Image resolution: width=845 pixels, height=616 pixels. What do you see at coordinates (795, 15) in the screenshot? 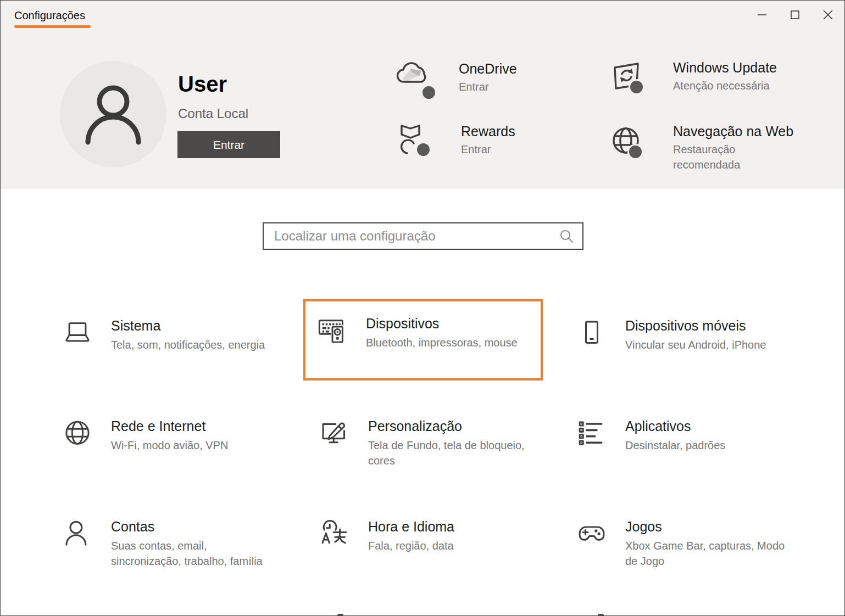
I see `maximize-button` at bounding box center [795, 15].